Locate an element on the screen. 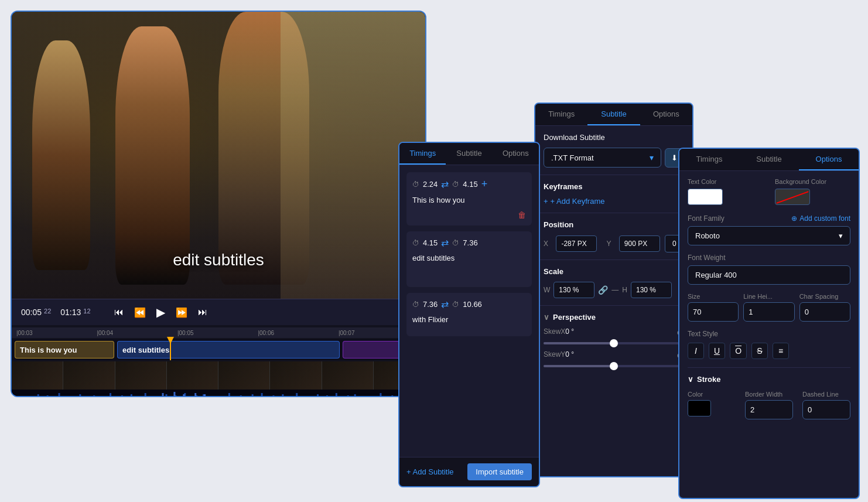  download-title: Download Subtitle is located at coordinates (614, 137).